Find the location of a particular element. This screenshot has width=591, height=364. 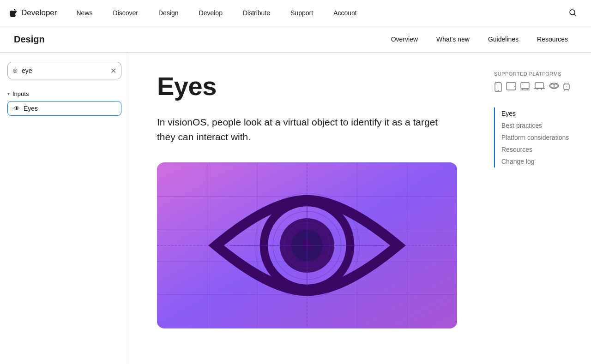

toc-item-resources: Resources is located at coordinates (542, 149).